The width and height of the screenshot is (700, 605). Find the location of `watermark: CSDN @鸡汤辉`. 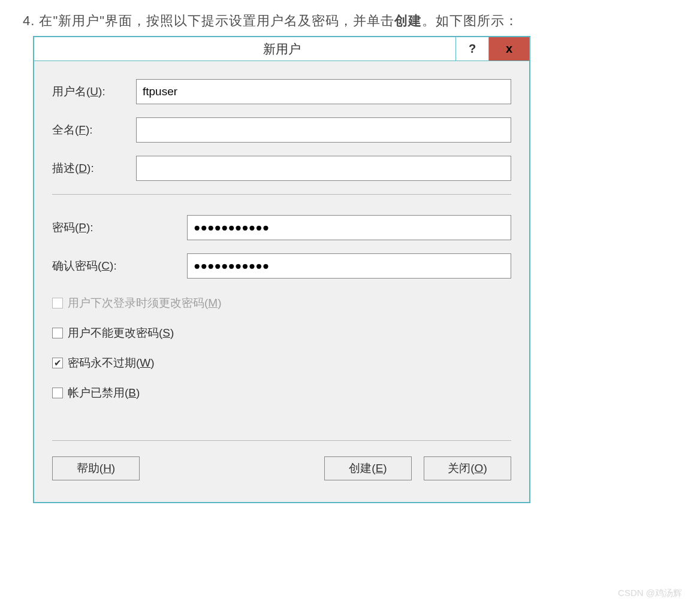

watermark: CSDN @鸡汤辉 is located at coordinates (650, 593).